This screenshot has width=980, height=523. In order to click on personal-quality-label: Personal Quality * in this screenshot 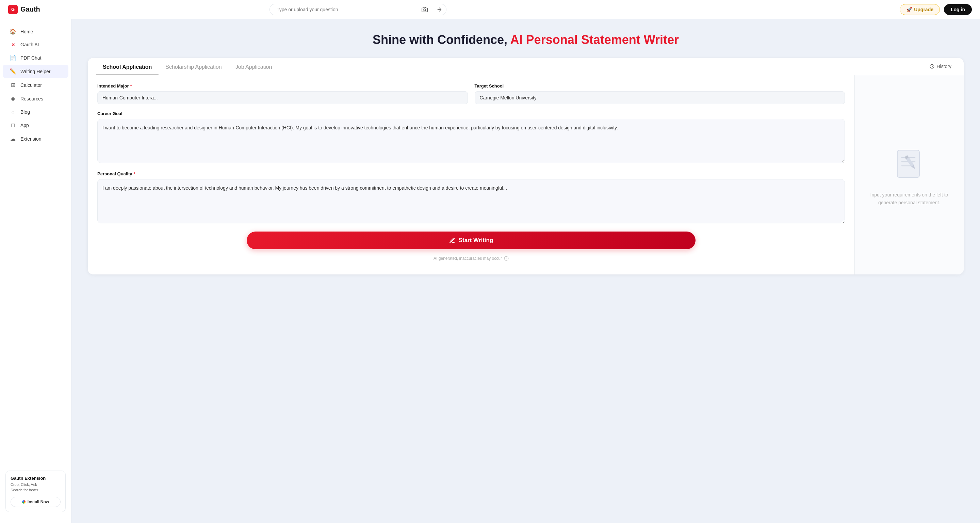, I will do `click(471, 174)`.